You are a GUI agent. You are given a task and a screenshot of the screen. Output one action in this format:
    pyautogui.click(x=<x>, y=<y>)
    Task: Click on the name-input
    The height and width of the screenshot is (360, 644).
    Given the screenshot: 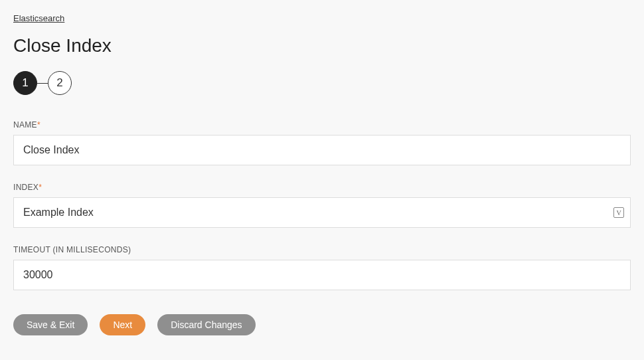 What is the action you would take?
    pyautogui.click(x=322, y=150)
    